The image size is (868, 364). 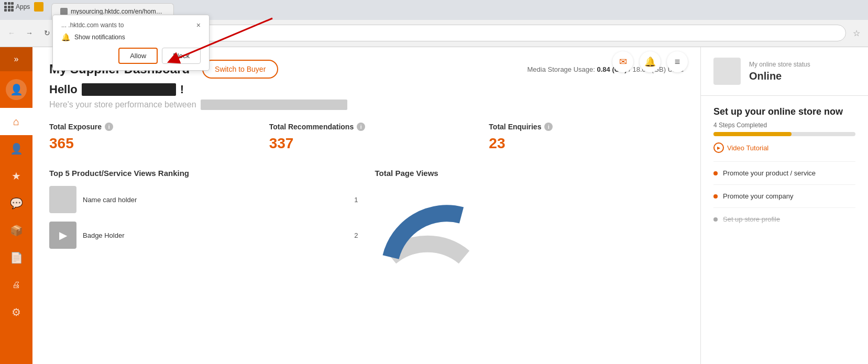 I want to click on store-status-image, so click(x=727, y=71).